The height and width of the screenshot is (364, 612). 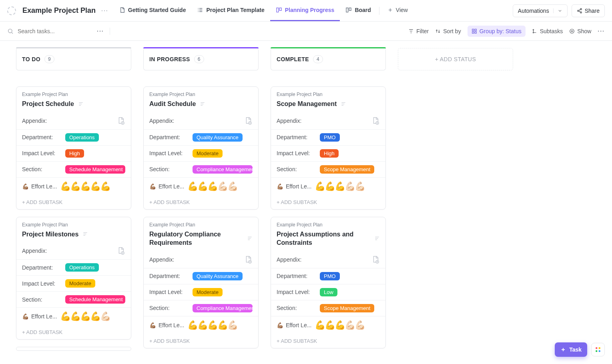 I want to click on task-card: Example Project PlanProject ScheduleAppe…, so click(x=74, y=148).